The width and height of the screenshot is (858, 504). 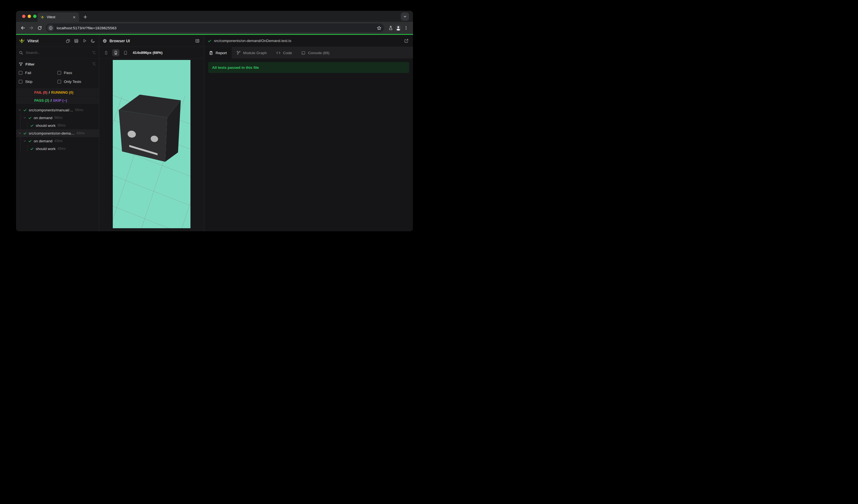 I want to click on viewport-size-label: 414x896px (68%), so click(x=148, y=53).